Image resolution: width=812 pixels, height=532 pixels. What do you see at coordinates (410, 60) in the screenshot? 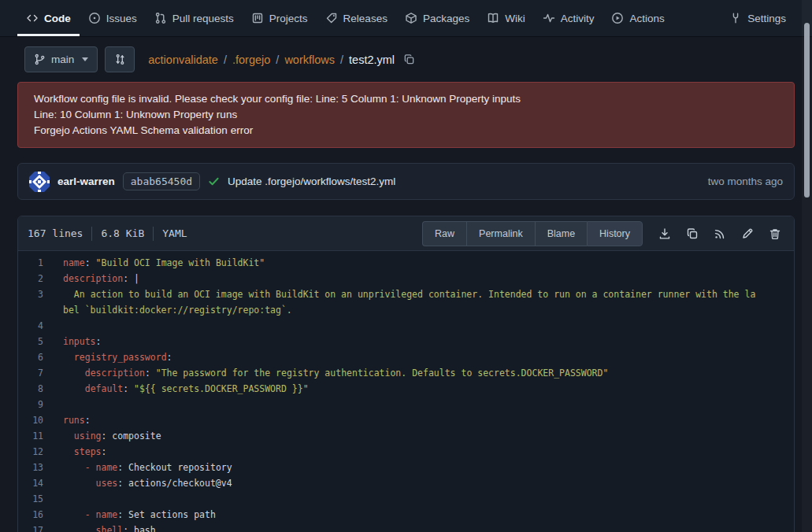
I see `copy-path-button` at bounding box center [410, 60].